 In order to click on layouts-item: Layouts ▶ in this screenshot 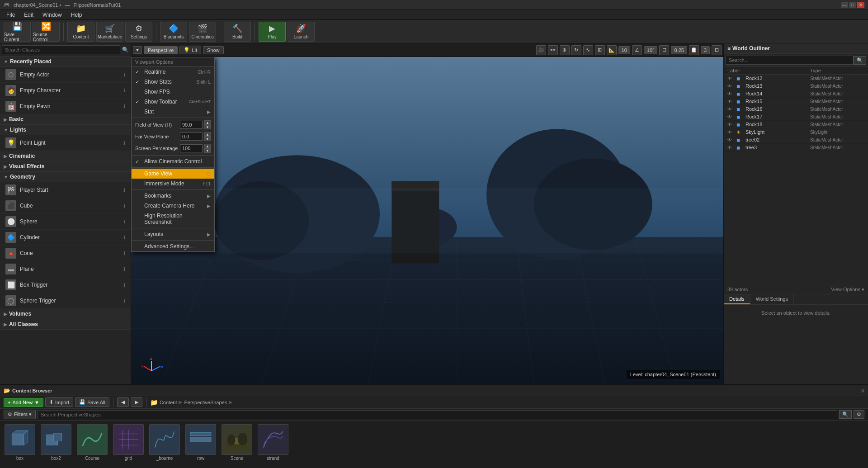, I will do `click(173, 234)`.